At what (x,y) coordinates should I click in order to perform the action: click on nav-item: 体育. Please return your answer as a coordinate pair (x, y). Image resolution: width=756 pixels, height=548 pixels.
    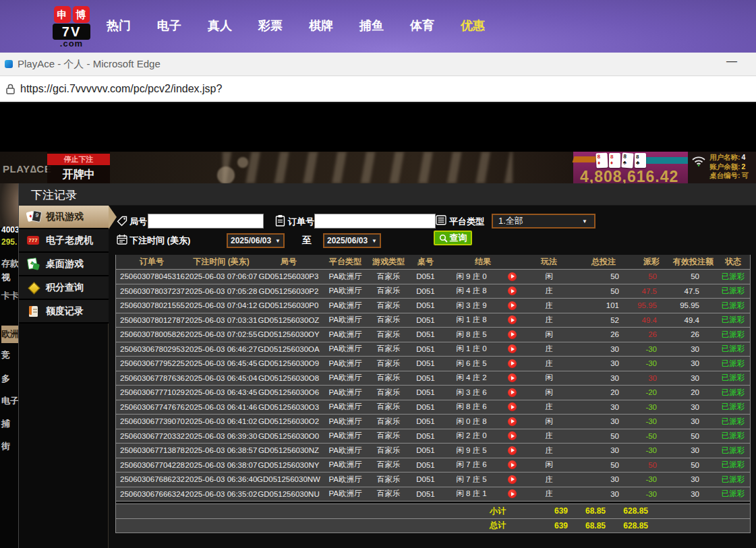
    Looking at the image, I should click on (422, 26).